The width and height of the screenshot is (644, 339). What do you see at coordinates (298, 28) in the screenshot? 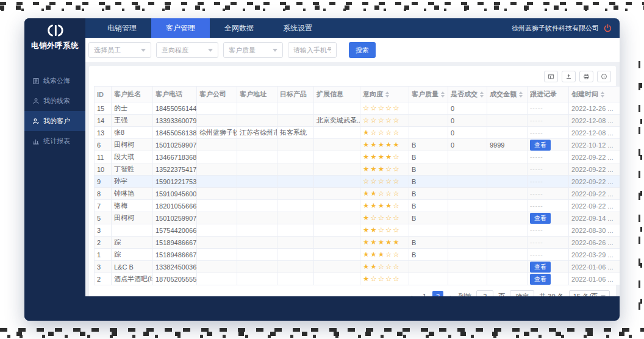
I see `nav-tab-4: 系统设置` at bounding box center [298, 28].